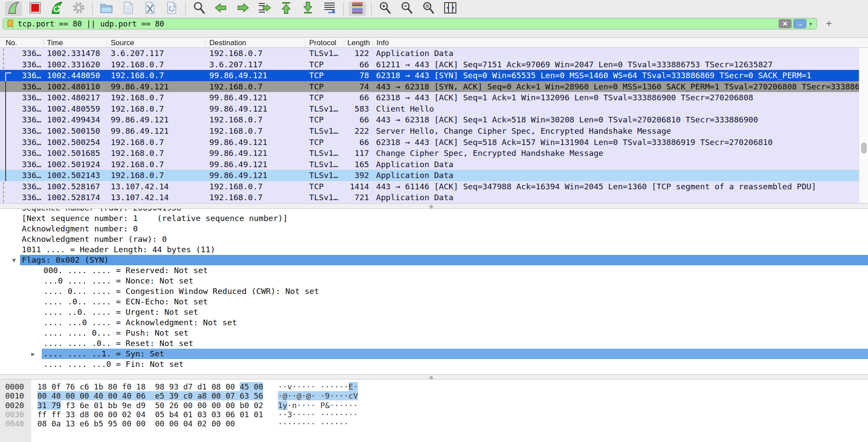  Describe the element at coordinates (863, 125) in the screenshot. I see `packet-list-scrollbar` at that location.